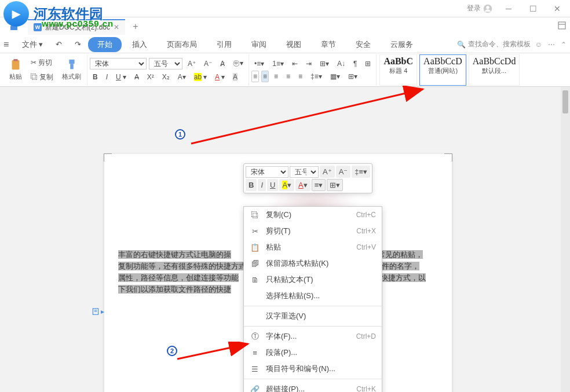 The height and width of the screenshot is (392, 570). What do you see at coordinates (235, 77) in the screenshot?
I see `char-shading-button: A` at bounding box center [235, 77].